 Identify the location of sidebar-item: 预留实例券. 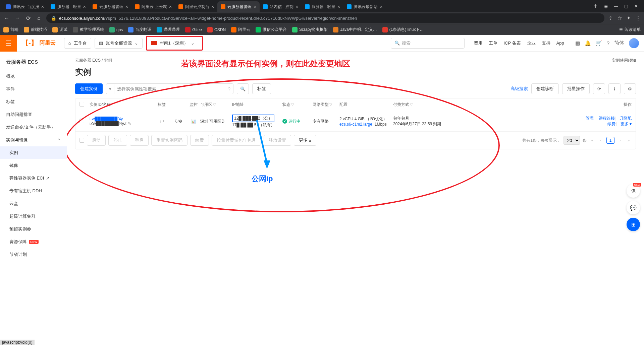
(34, 229).